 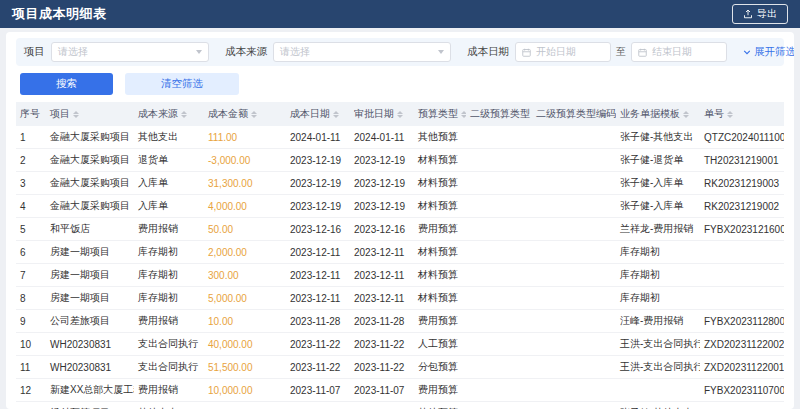 I want to click on end-date-input: 结束日期, so click(x=679, y=52).